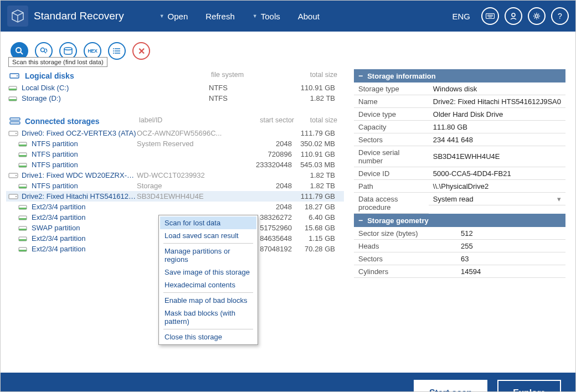 This screenshot has width=576, height=392. I want to click on partition-row: NTFS partition 233320448 545.03 MB, so click(175, 165).